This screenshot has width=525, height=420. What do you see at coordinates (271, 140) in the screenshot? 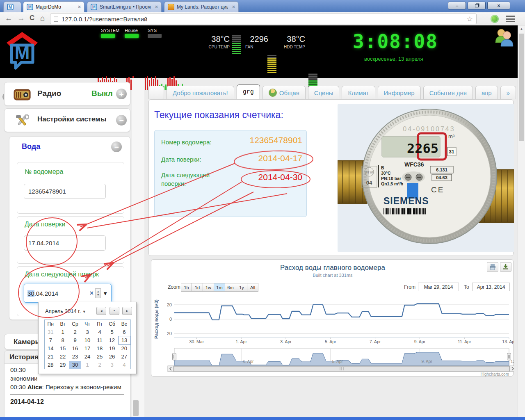
I see `meter-number-value: 12365478901` at bounding box center [271, 140].